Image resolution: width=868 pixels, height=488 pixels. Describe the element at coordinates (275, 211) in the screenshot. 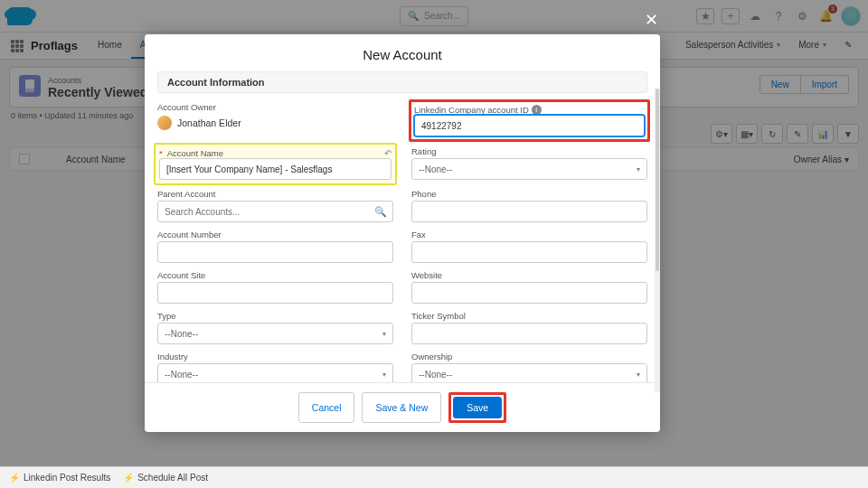

I see `parent-account-input` at that location.